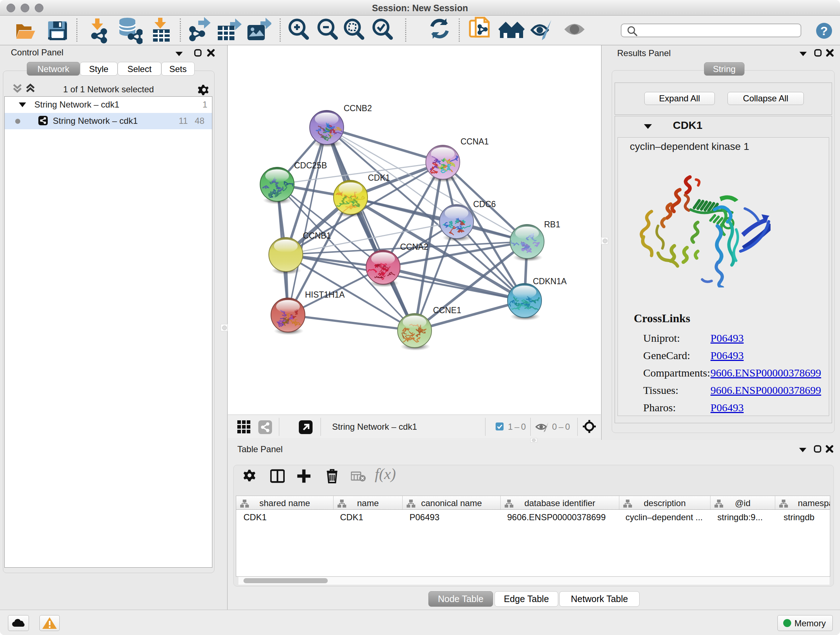 The height and width of the screenshot is (635, 840). I want to click on svg-text: HIST1H1A, so click(325, 295).